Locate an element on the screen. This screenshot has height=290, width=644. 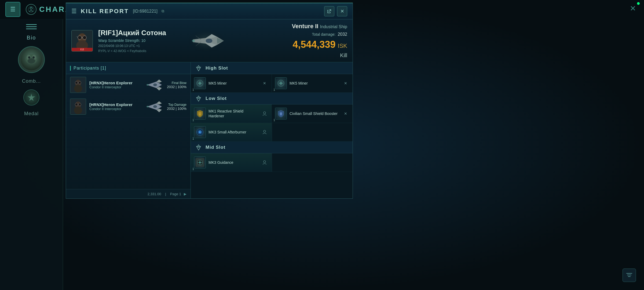
top-close-button: ✕ is located at coordinates (633, 9).